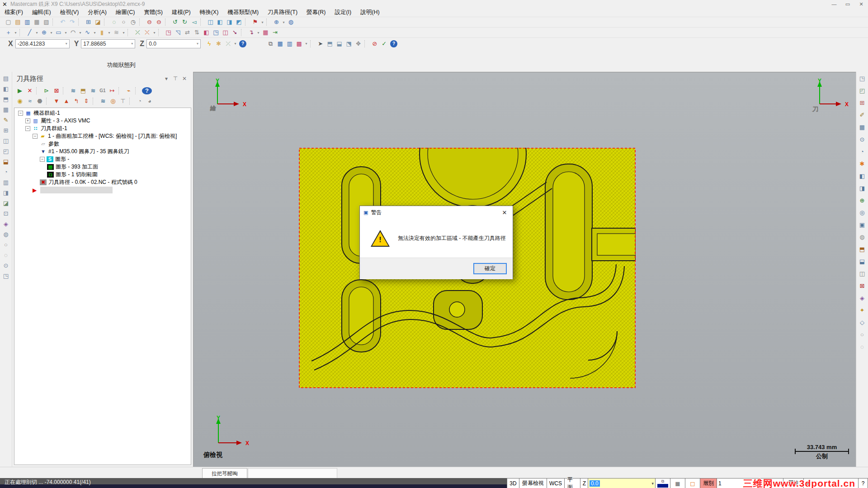 Image resolution: width=868 pixels, height=488 pixels. I want to click on tree-node-geometry-393-surfaces: ▦圖形 - 393 加工面, so click(103, 167).